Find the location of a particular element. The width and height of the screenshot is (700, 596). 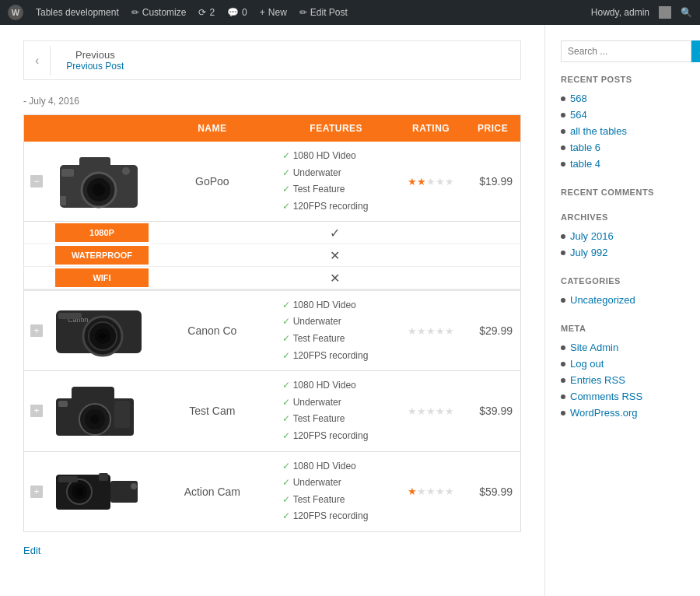

search-button: Search is located at coordinates (695, 51).